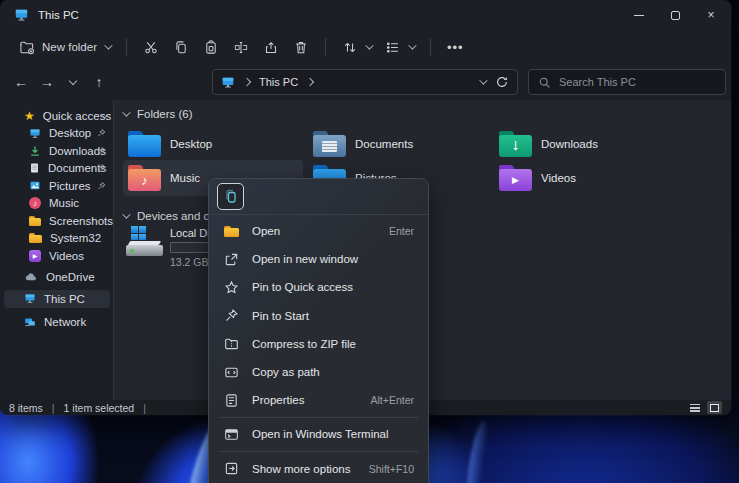  I want to click on see-more-button: •••, so click(456, 47).